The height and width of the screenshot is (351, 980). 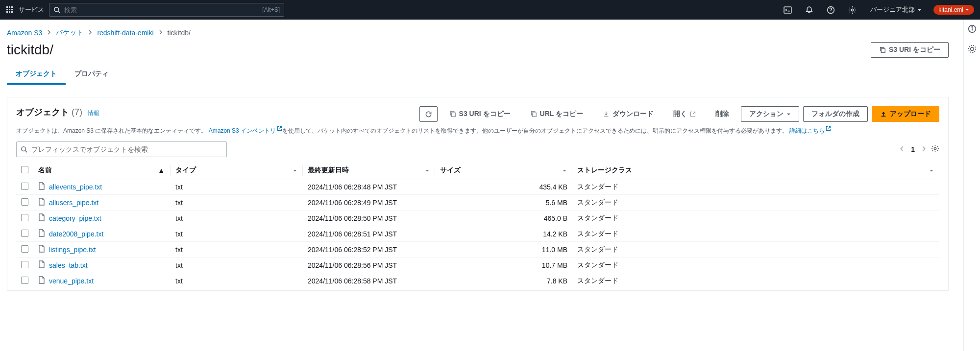 What do you see at coordinates (504, 218) in the screenshot?
I see `object-size: 465.0 B` at bounding box center [504, 218].